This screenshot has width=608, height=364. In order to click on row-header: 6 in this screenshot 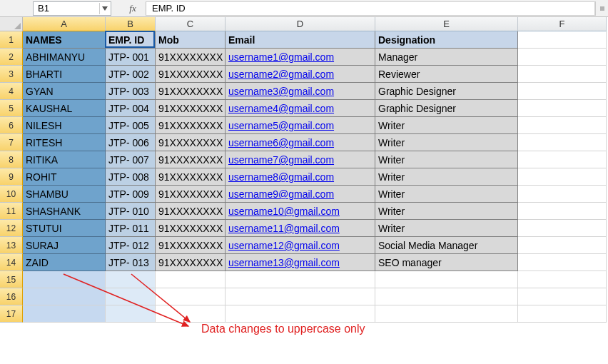, I will do `click(11, 126)`.